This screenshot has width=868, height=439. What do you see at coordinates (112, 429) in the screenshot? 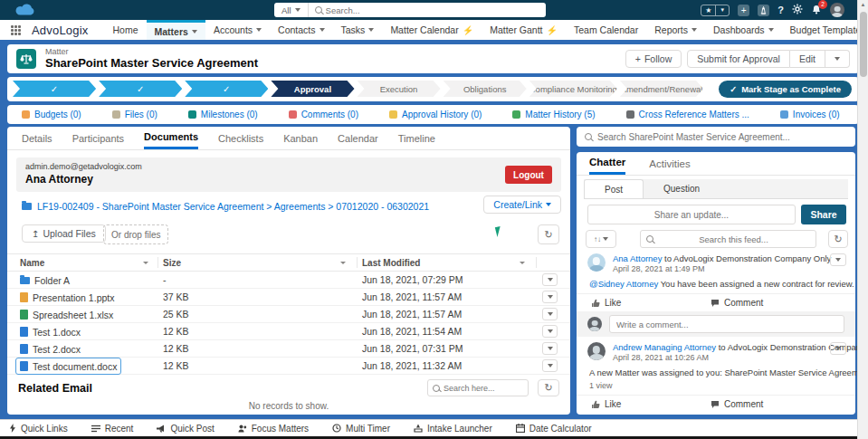
I see `utility-recent: Recent` at bounding box center [112, 429].